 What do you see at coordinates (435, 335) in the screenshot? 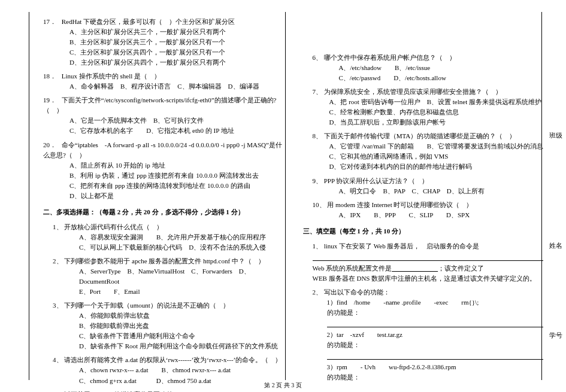
I see `f2-cmd2: 2）tar -xzvf test.tar.gz` at bounding box center [435, 335].